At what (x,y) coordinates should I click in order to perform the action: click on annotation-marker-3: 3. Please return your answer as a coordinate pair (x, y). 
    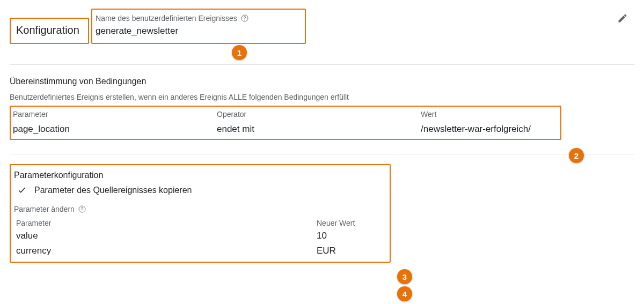
    Looking at the image, I should click on (405, 277).